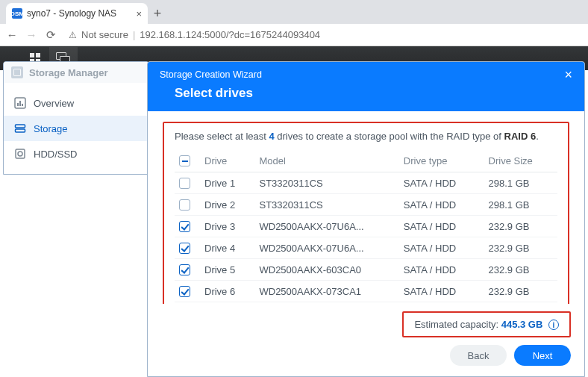 The width and height of the screenshot is (588, 377). Describe the element at coordinates (327, 270) in the screenshot. I see `cell-model: WD2500AAKX-603CA0` at that location.